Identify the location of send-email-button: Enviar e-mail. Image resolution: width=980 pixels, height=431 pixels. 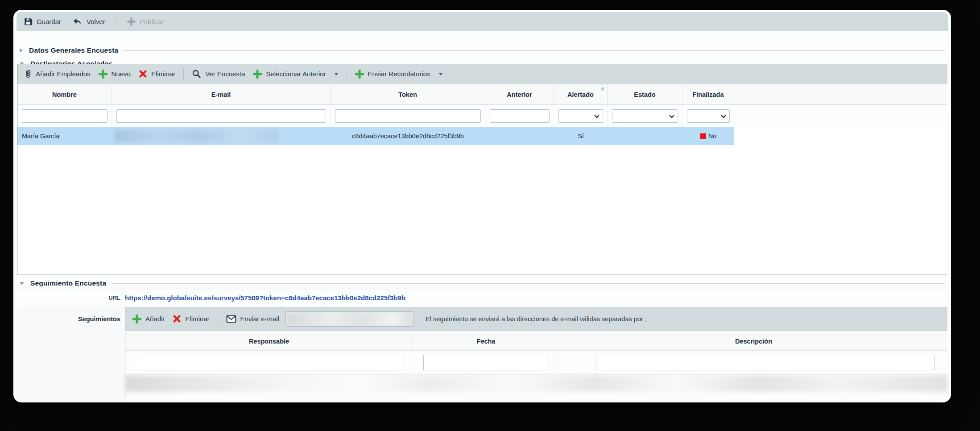
(253, 319).